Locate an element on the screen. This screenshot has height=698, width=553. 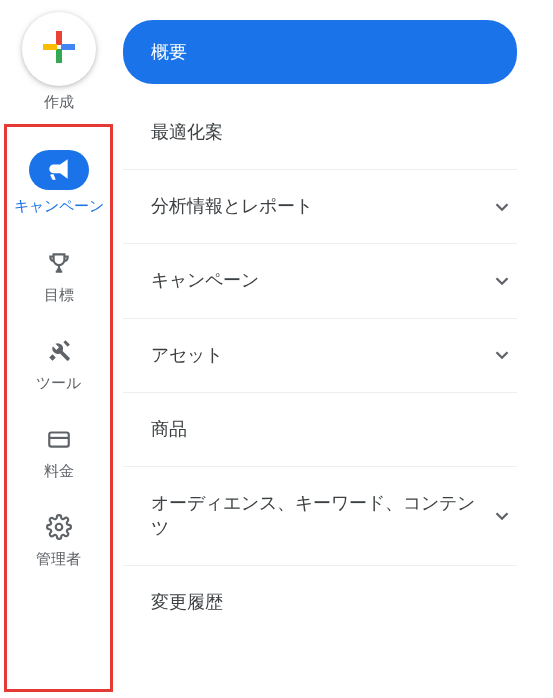
tools-icon is located at coordinates (59, 351).